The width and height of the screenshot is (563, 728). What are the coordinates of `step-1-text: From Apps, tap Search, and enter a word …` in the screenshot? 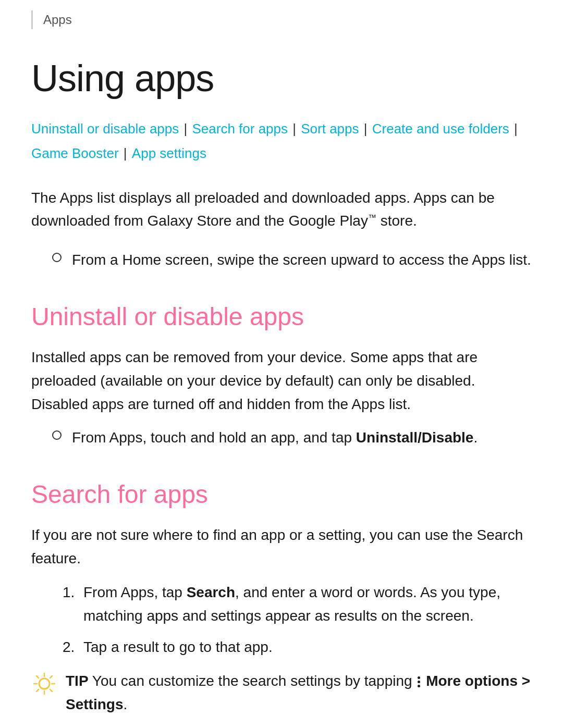 It's located at (308, 604).